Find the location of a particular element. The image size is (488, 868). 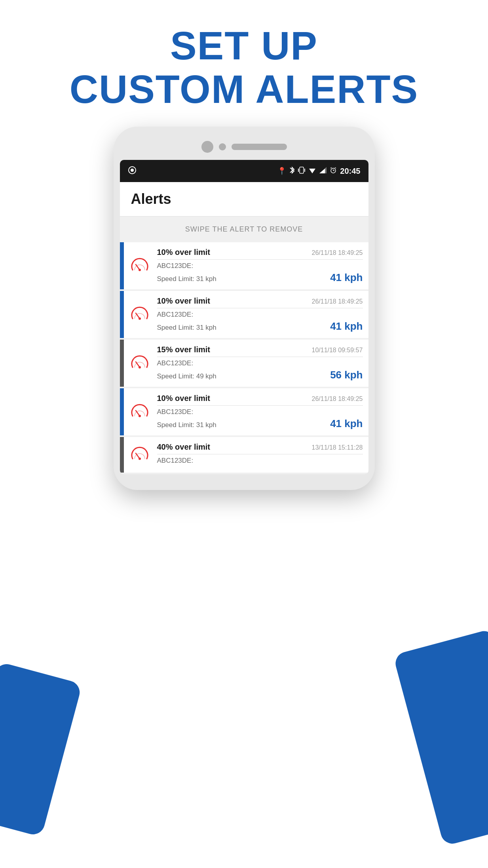

app-header: Alerts is located at coordinates (244, 199).